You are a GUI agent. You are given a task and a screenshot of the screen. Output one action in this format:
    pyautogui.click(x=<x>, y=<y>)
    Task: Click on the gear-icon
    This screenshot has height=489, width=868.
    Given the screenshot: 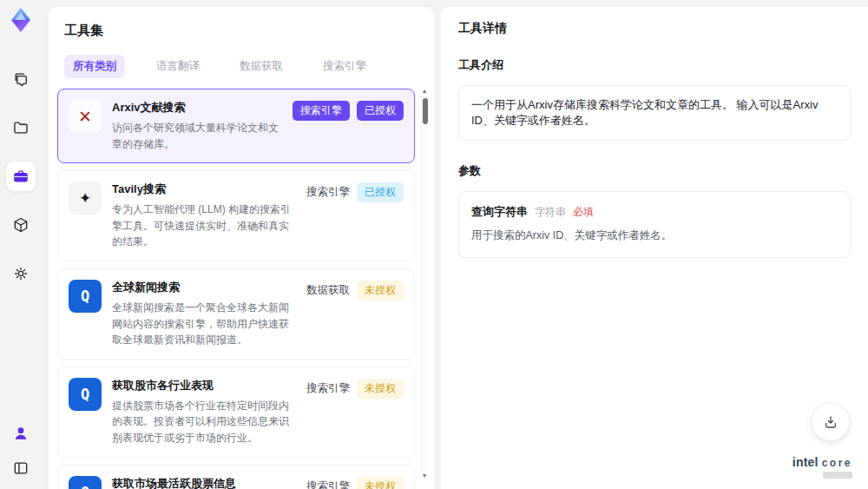 What is the action you would take?
    pyautogui.click(x=21, y=274)
    